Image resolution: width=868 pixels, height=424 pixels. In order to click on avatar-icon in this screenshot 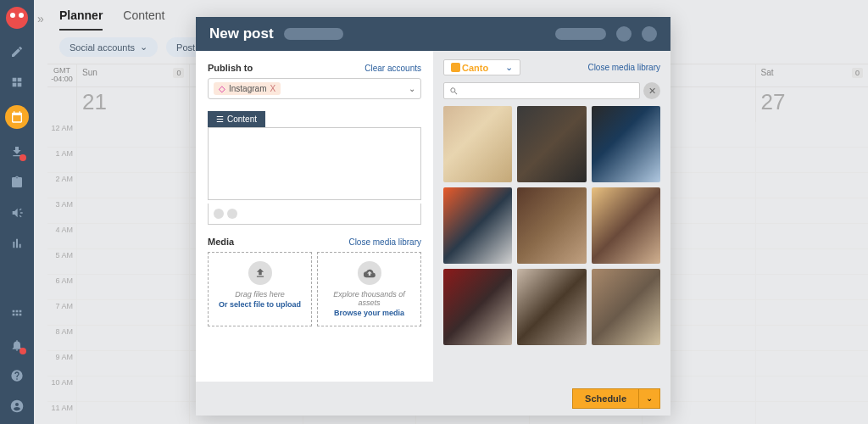, I will do `click(17, 406)`.